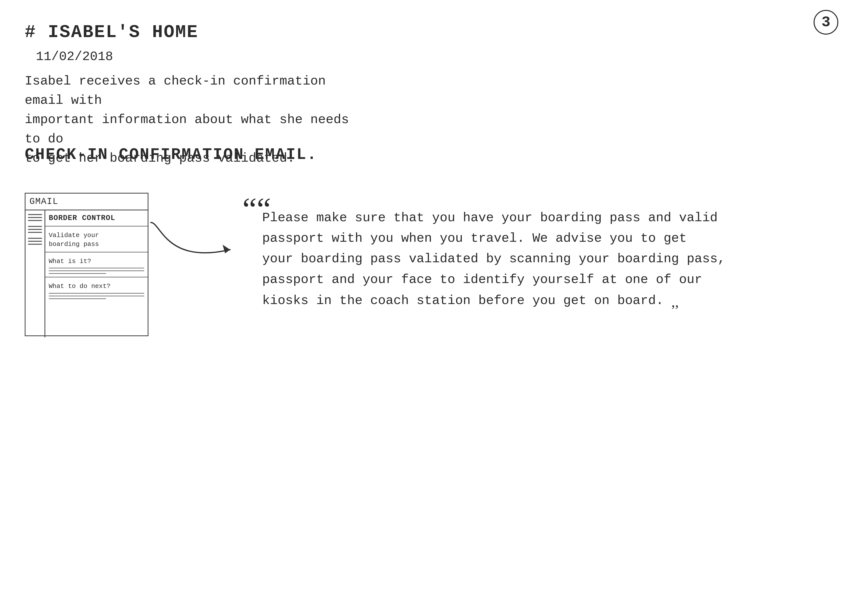 The height and width of the screenshot is (614, 868). I want to click on page-number-text: 3, so click(826, 22).